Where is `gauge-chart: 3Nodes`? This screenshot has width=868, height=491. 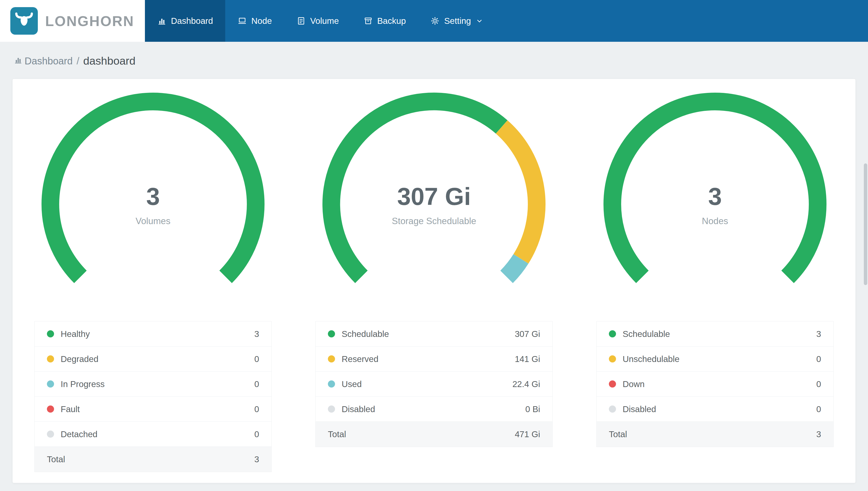 gauge-chart: 3Nodes is located at coordinates (715, 204).